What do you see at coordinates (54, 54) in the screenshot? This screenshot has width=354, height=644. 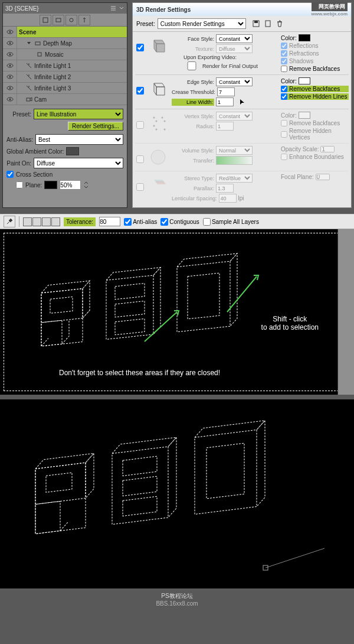 I see `scene-item-label: Mosaic` at bounding box center [54, 54].